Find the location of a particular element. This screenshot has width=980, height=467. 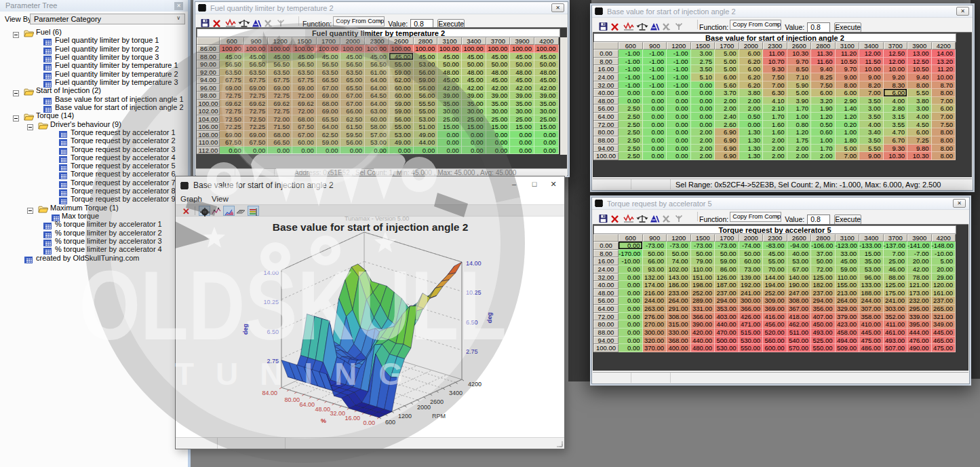

svg-text: 64.00 is located at coordinates (307, 405).